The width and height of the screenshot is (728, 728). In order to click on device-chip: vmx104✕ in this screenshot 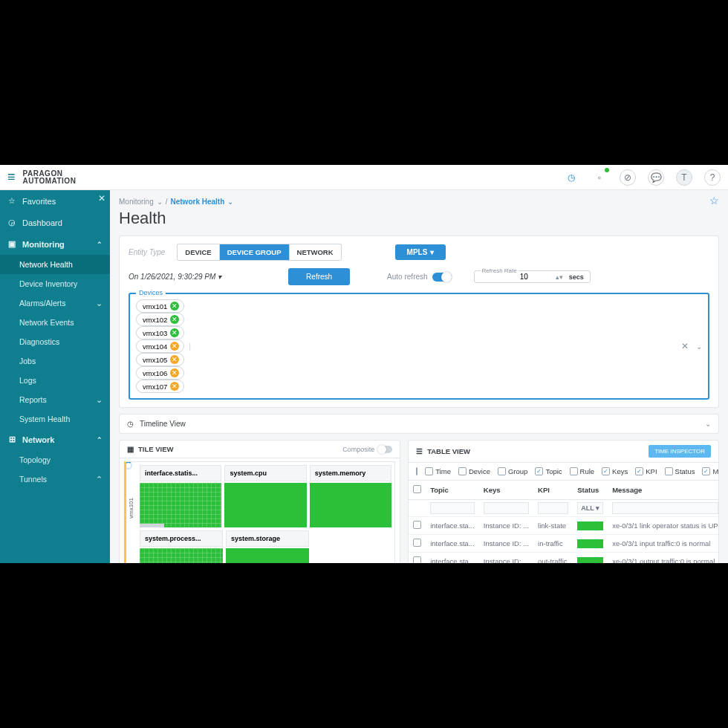, I will do `click(160, 346)`.